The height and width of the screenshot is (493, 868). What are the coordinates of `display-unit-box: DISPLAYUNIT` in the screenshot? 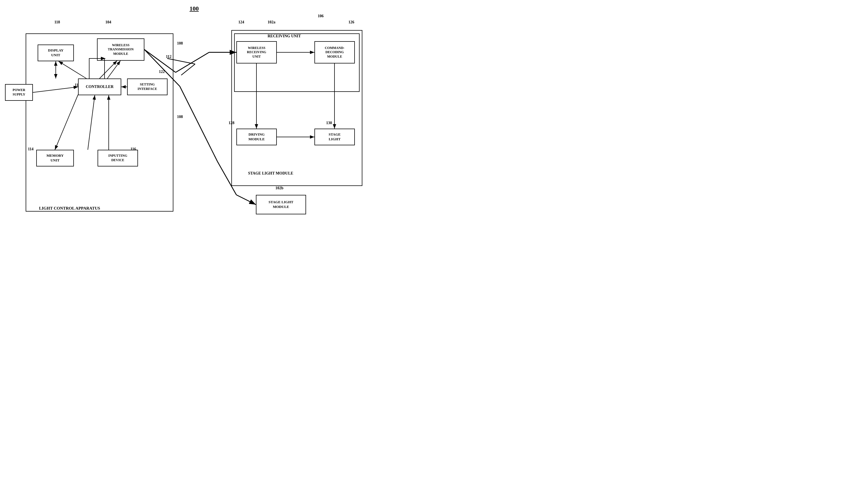 It's located at (56, 53).